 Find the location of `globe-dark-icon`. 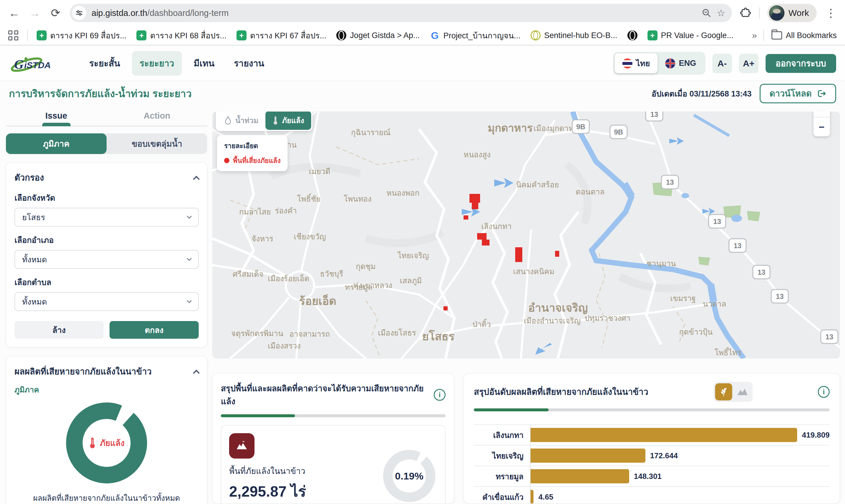

globe-dark-icon is located at coordinates (341, 35).